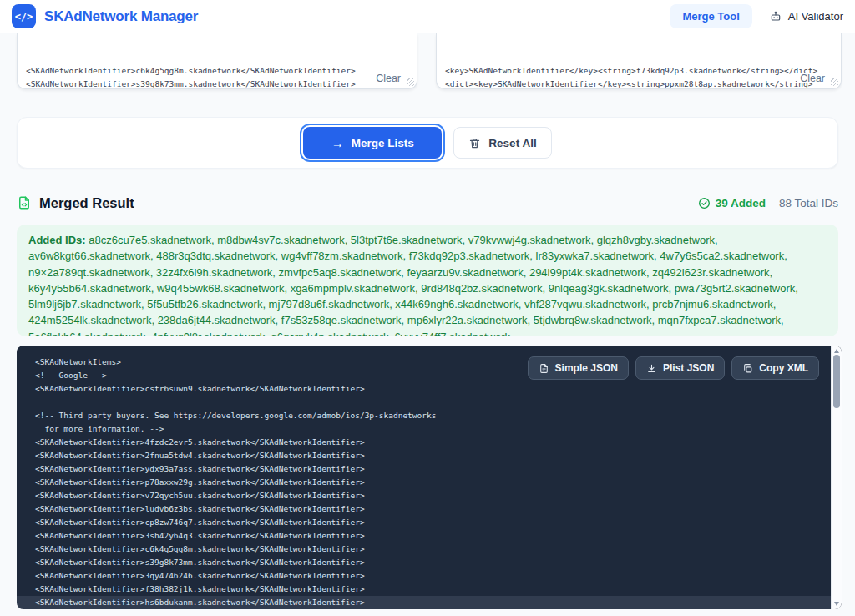  Describe the element at coordinates (424, 549) in the screenshot. I see `code-line: <SKAdNetworkIdentifier>c6k4g5qg8m.skadne…` at that location.